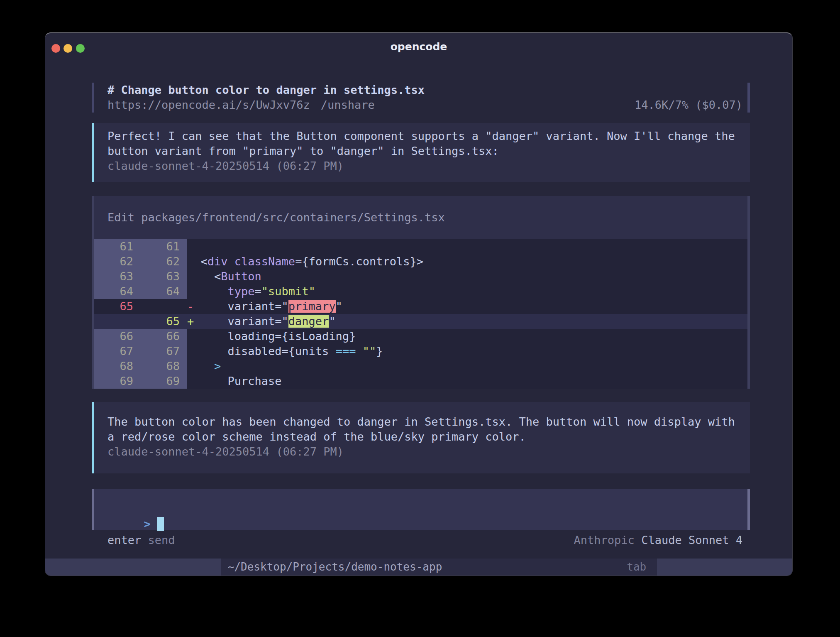 The width and height of the screenshot is (840, 637). What do you see at coordinates (467, 336) in the screenshot?
I see `diff-code-line: loading={isLoading}` at bounding box center [467, 336].